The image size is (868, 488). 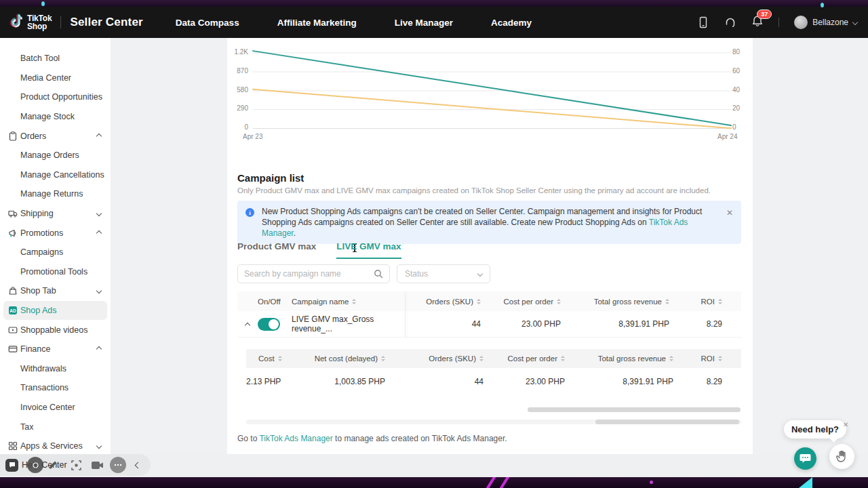 What do you see at coordinates (56, 117) in the screenshot?
I see `sidebar-item-manage-stock: Manage Stock` at bounding box center [56, 117].